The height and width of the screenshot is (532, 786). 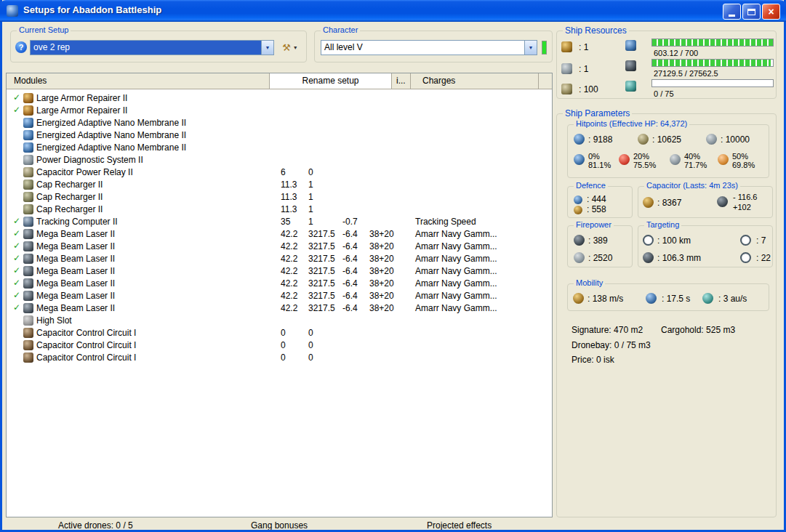 I want to click on tab-drones: i..., so click(x=401, y=81).